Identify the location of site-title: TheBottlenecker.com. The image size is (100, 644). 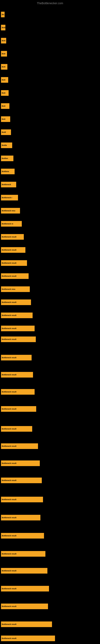
(50, 3).